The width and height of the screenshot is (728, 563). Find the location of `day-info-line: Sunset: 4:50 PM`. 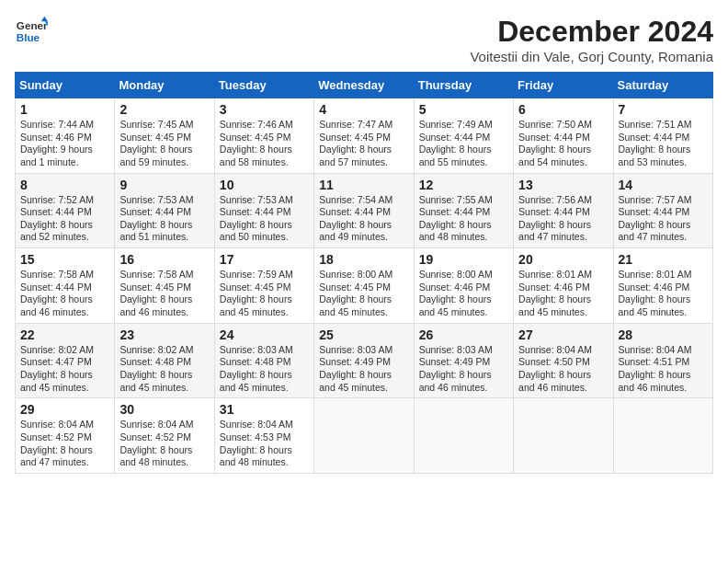

day-info-line: Sunset: 4:50 PM is located at coordinates (563, 362).